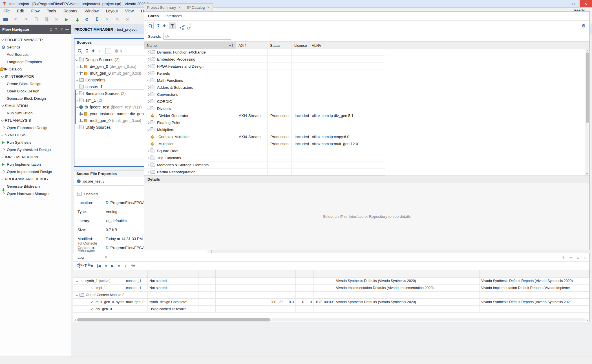 Image resolution: width=592 pixels, height=364 pixels. I want to click on catalog-search-input: Q-, so click(197, 36).